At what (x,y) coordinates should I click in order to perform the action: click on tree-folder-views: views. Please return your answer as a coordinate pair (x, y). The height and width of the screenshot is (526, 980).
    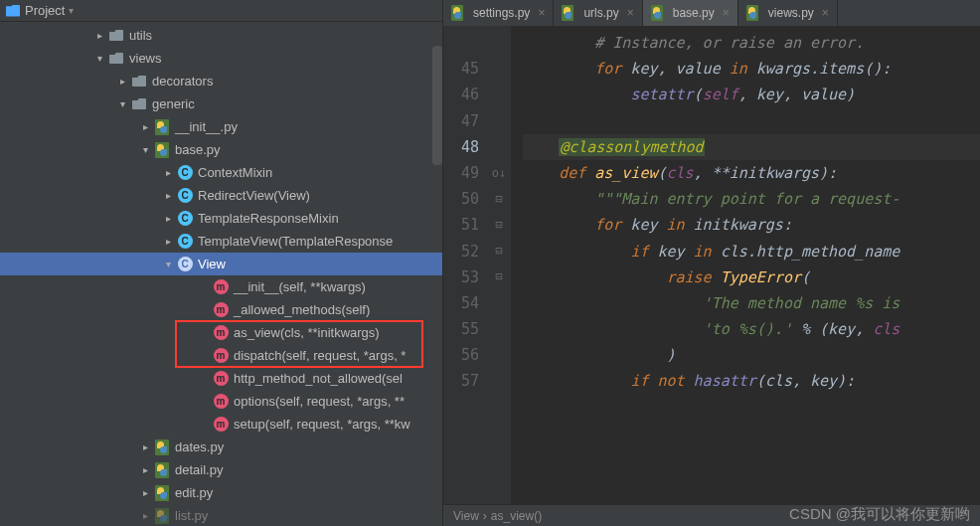
    Looking at the image, I should click on (221, 58).